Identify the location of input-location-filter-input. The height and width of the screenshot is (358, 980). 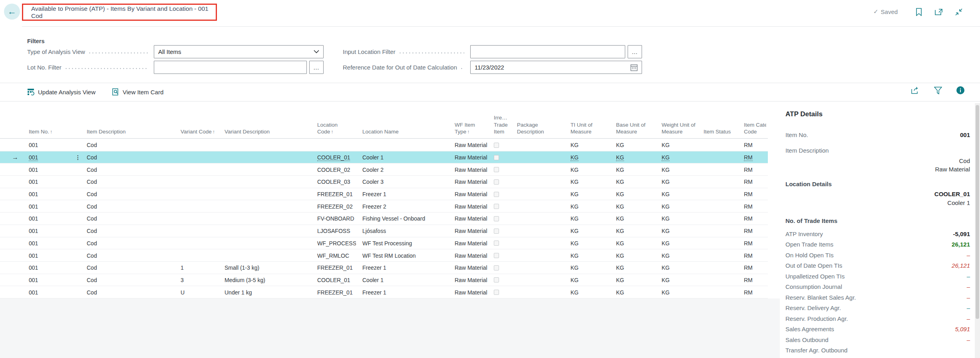
(548, 52).